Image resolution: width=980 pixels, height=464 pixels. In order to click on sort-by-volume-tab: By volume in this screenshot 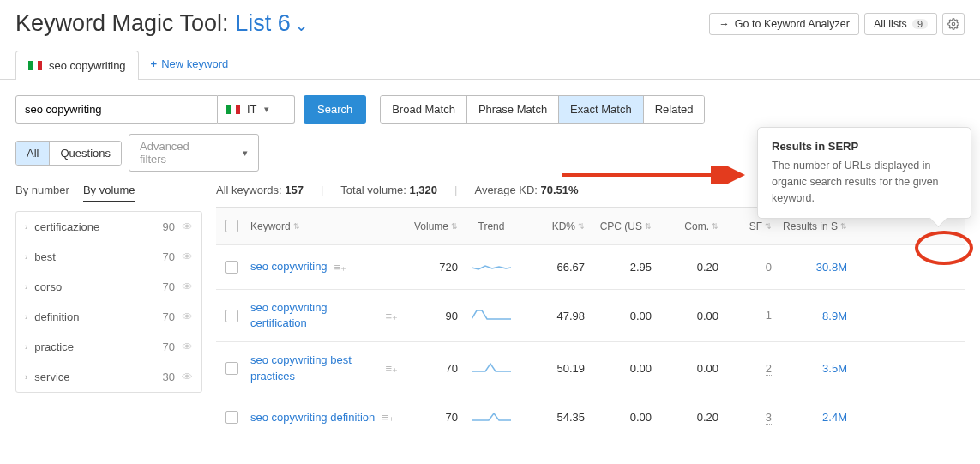, I will do `click(110, 193)`.